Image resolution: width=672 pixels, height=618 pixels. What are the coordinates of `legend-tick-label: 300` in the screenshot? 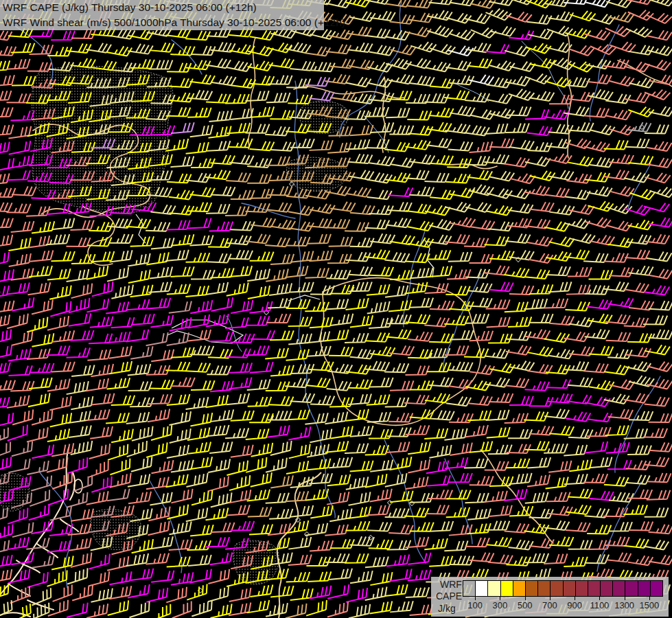 It's located at (500, 606).